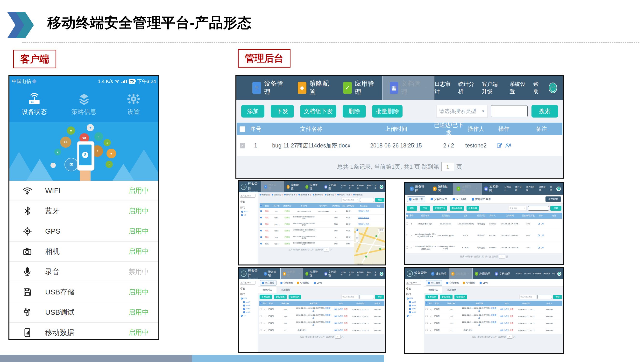 This screenshot has width=644, height=362. I want to click on tree-item: test4, so click(416, 302).